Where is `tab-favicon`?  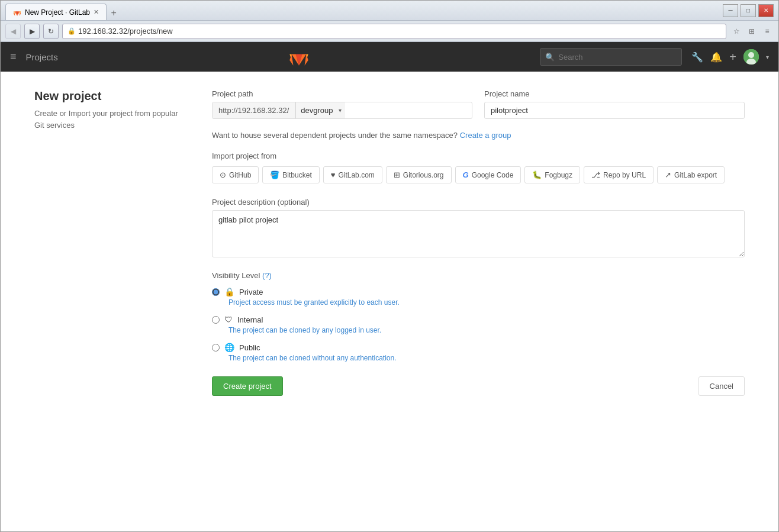
tab-favicon is located at coordinates (17, 12).